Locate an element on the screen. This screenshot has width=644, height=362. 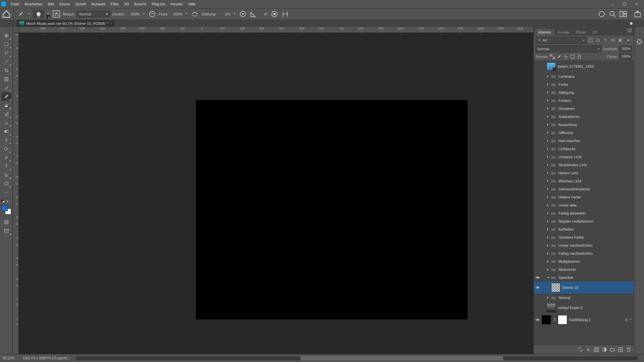
adjustment-layer-icon is located at coordinates (604, 350).